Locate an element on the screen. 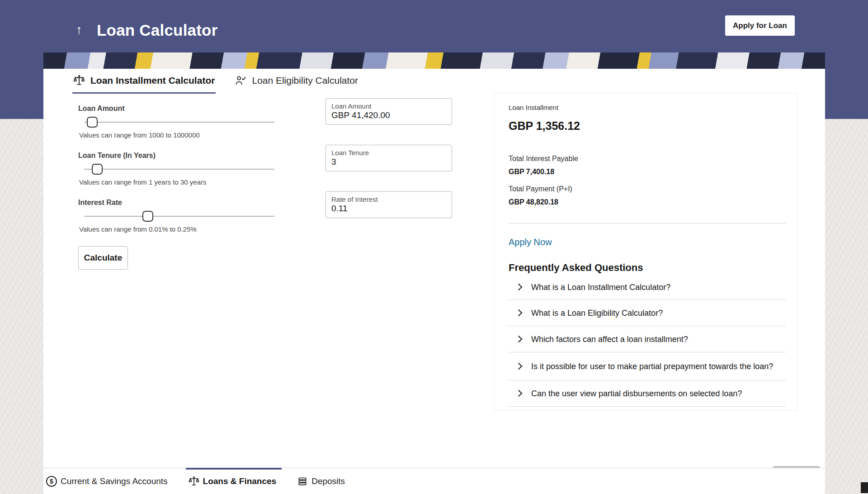  field-column: Loan Amount Loan Tenure Rate of Interest is located at coordinates (389, 168).